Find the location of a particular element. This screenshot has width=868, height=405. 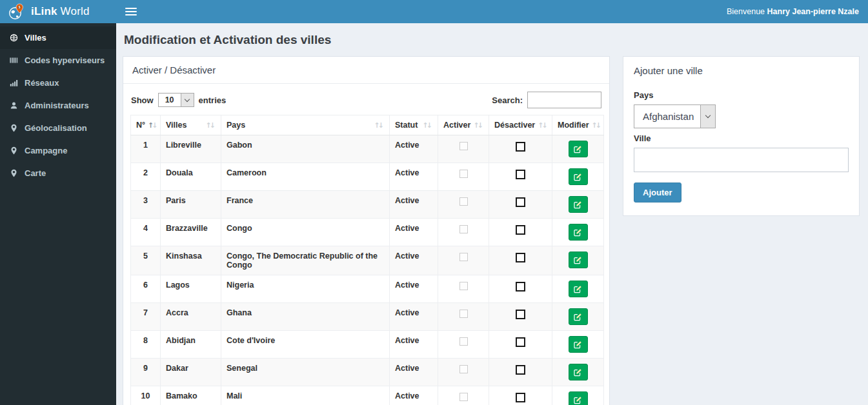

row-number: 9 is located at coordinates (146, 373).